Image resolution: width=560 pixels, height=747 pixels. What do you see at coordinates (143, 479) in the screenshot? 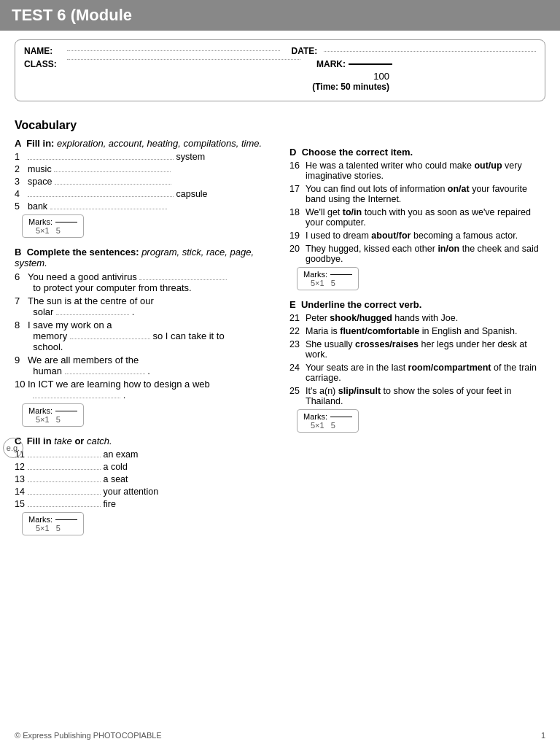
I see `section-c-list: 11 an exam 12 a cold 13 a seat 14 your a…` at bounding box center [143, 479].